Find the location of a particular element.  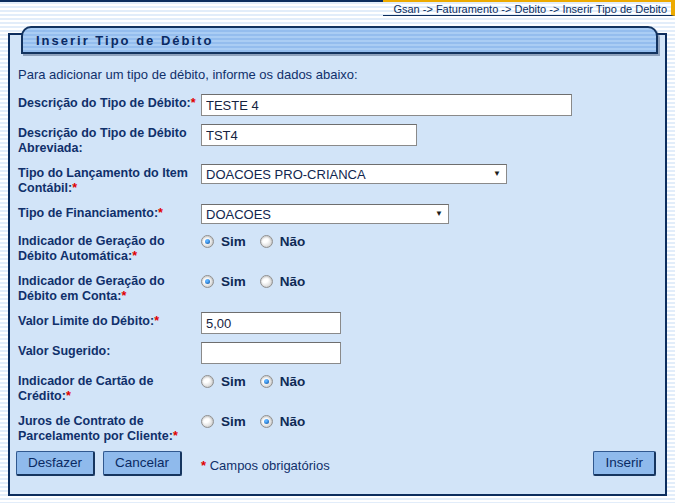

descricao-abreviada-input is located at coordinates (309, 135).